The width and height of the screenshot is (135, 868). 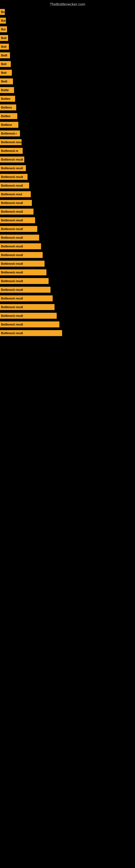 I want to click on bar-row: Bottle, so click(x=68, y=90).